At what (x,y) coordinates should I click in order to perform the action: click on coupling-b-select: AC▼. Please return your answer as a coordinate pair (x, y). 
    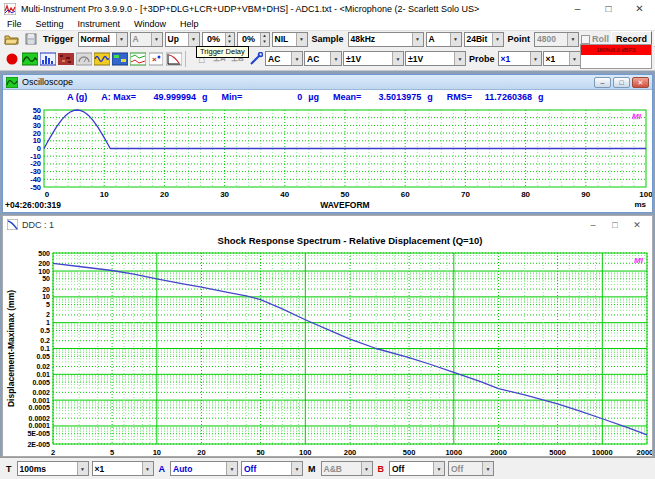
    Looking at the image, I should click on (323, 58).